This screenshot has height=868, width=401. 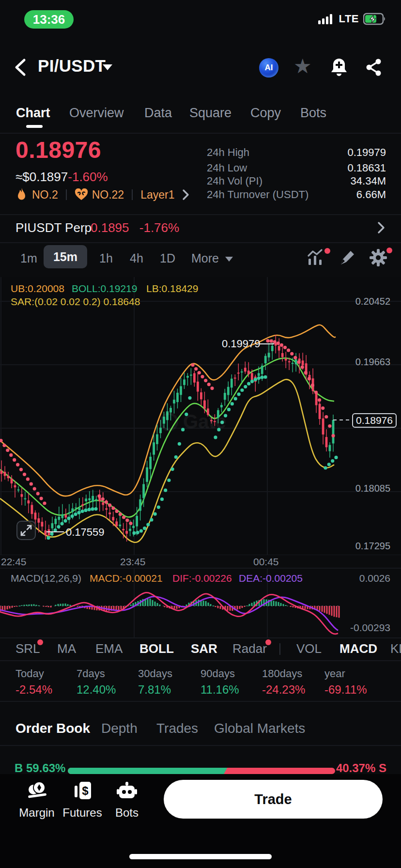 I want to click on buy-ratio-text: B 59.63%, so click(x=40, y=768).